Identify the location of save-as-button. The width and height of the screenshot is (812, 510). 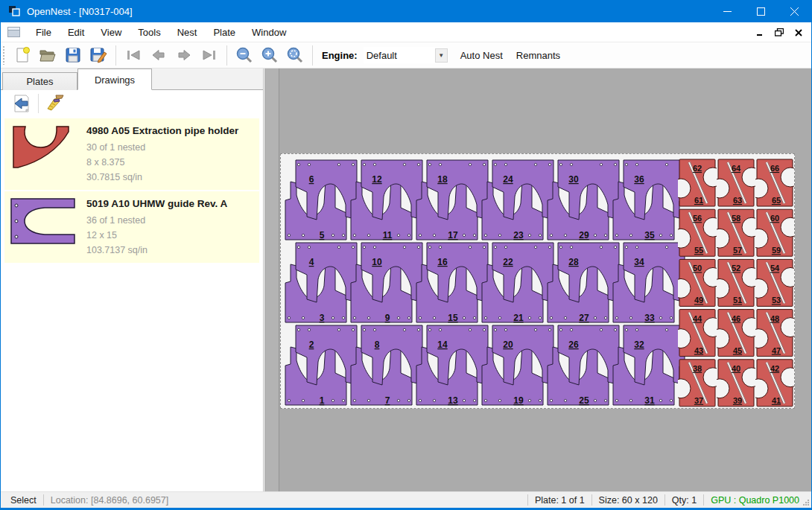
(98, 55).